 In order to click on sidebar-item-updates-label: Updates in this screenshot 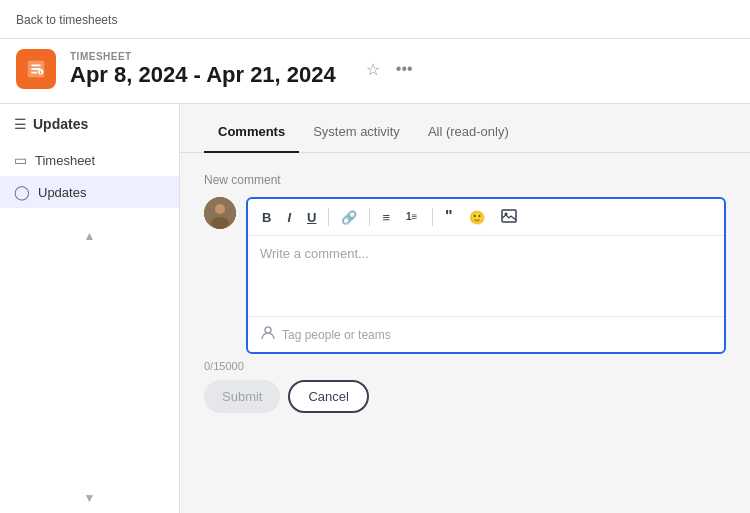, I will do `click(62, 192)`.